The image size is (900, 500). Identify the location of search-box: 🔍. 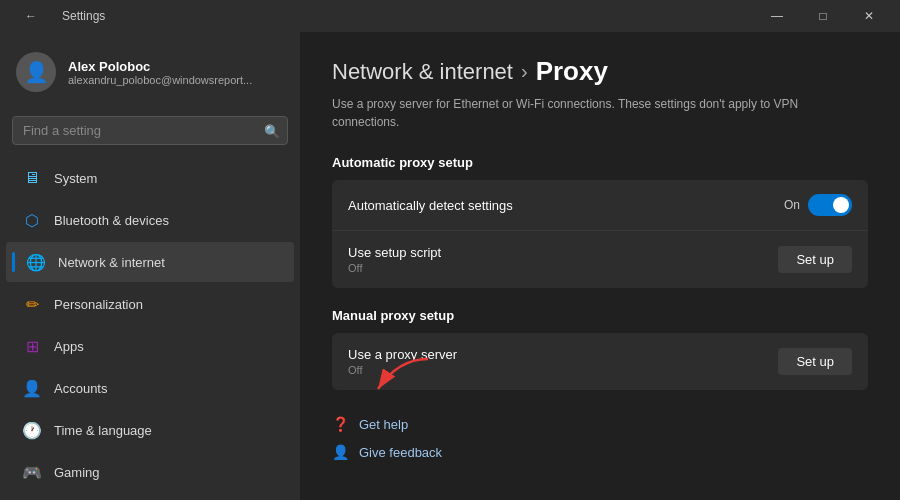
(150, 130).